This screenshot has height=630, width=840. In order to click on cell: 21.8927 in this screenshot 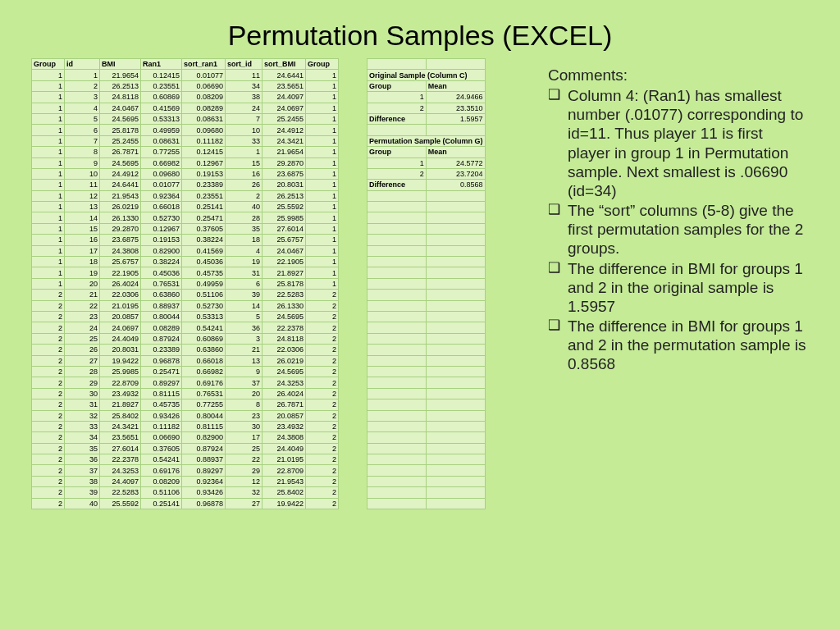, I will do `click(284, 272)`.